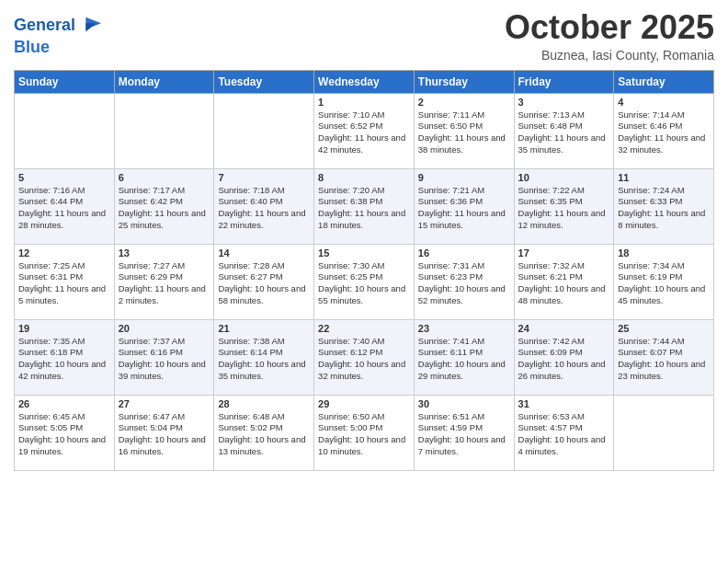  I want to click on day-info: Sunrise: 7:40 AM Sunset: 6:12 PM Dayligh…, so click(364, 359).